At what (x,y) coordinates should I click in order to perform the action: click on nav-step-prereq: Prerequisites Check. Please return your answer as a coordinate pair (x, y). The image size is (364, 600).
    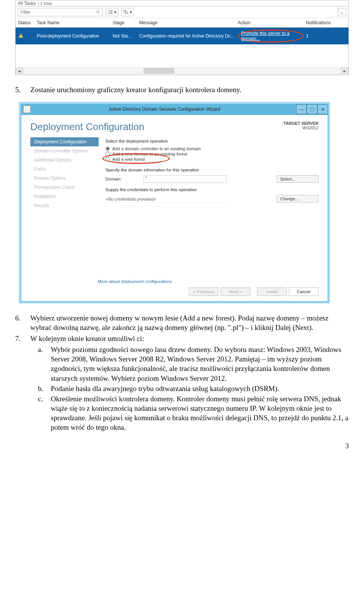
    Looking at the image, I should click on (64, 187).